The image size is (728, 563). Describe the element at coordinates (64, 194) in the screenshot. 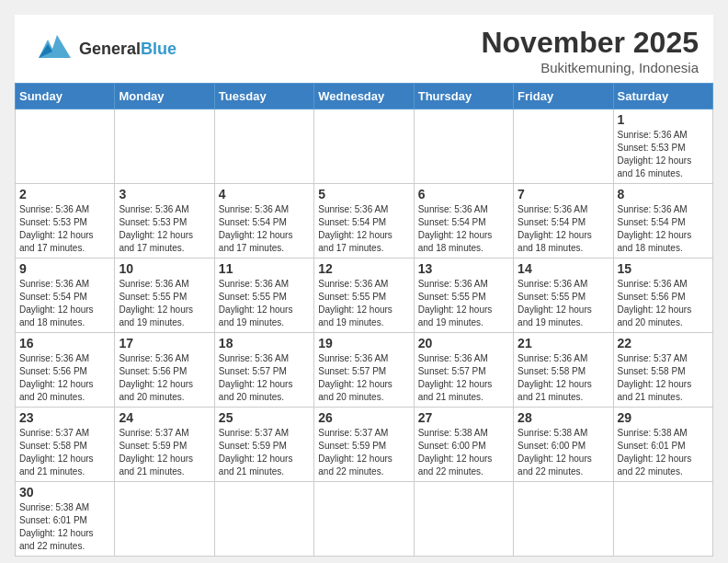

I see `day-number: 2` at that location.